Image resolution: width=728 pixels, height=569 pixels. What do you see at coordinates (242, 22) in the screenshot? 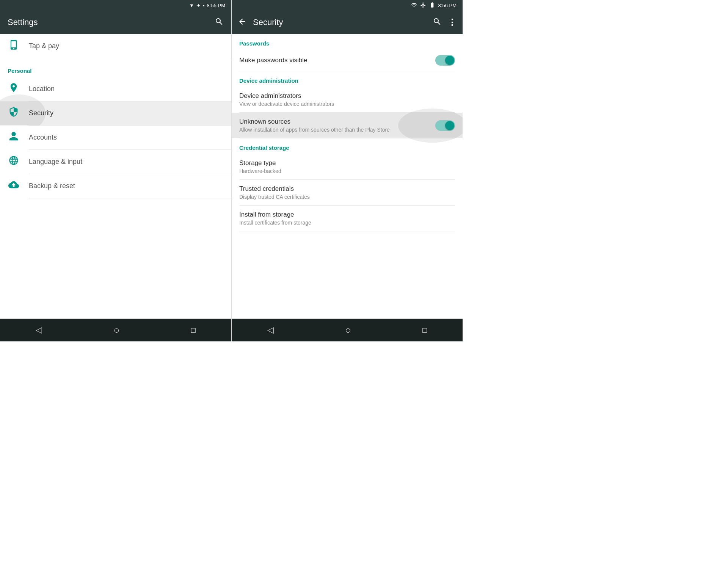
I see `back-icon` at bounding box center [242, 22].